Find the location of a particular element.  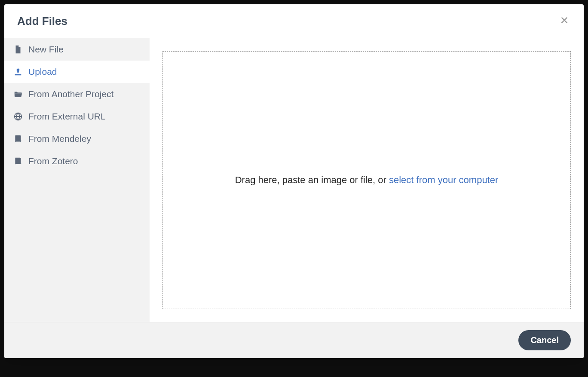

cancel-button: Cancel is located at coordinates (545, 340).